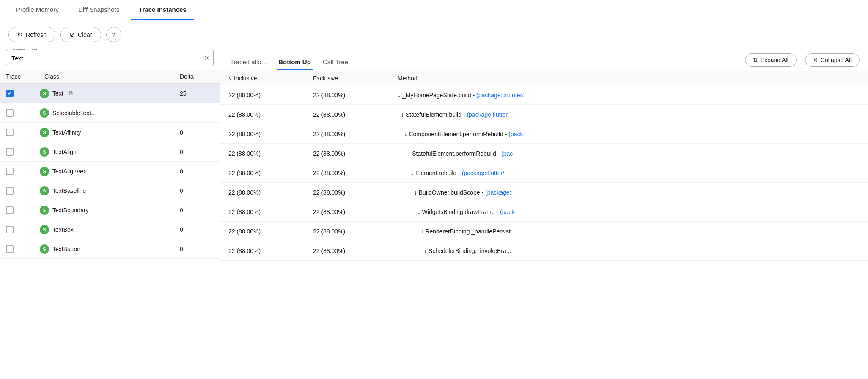 The width and height of the screenshot is (868, 379). Describe the element at coordinates (110, 210) in the screenshot. I see `table-row: S TextBoundary 0` at that location.